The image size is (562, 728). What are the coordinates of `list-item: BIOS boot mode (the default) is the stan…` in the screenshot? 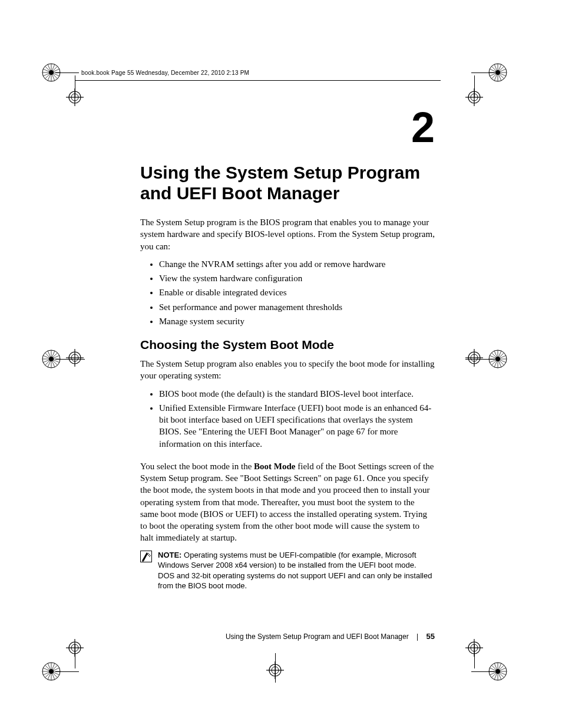 It's located at (297, 394).